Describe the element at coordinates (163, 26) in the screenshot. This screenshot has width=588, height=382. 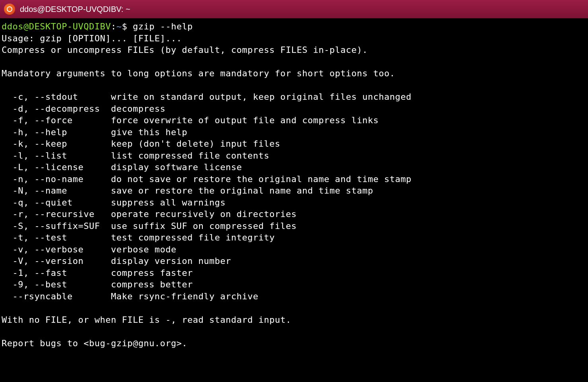
I see `command-text: gzip --help` at that location.